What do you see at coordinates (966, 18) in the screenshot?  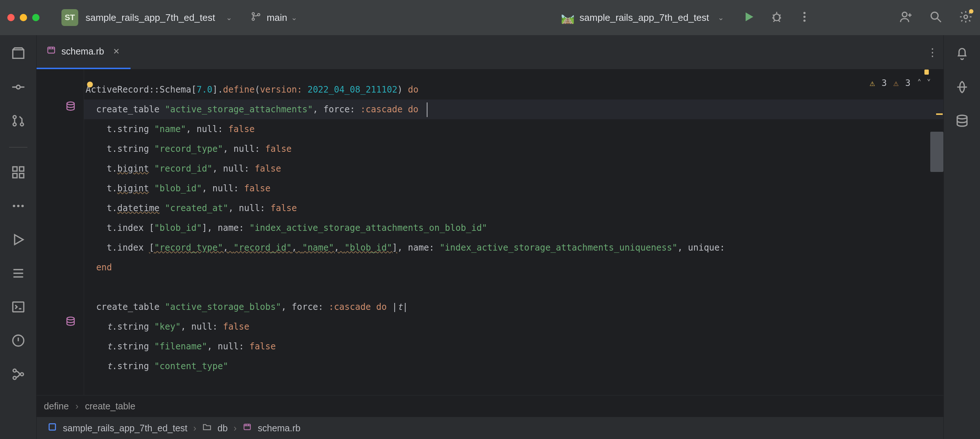 I see `settings-icon` at bounding box center [966, 18].